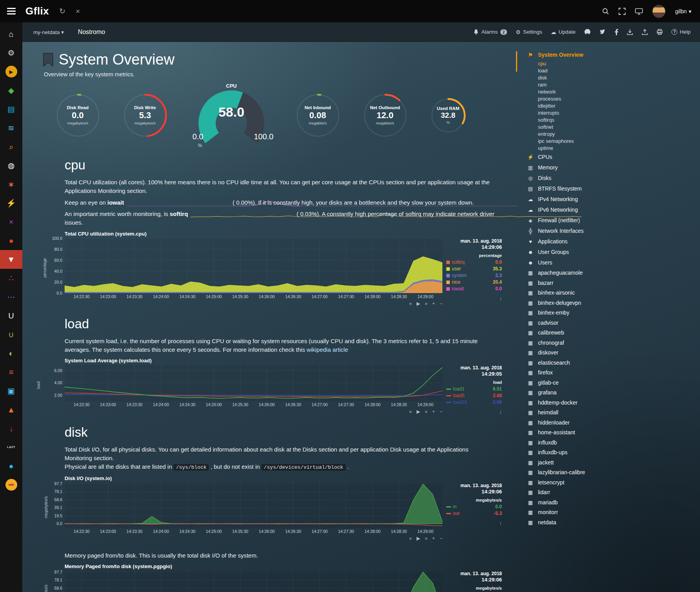  Describe the element at coordinates (318, 115) in the screenshot. I see `gauge-net-inbound: Net Inbound0.08megabits/s` at that location.